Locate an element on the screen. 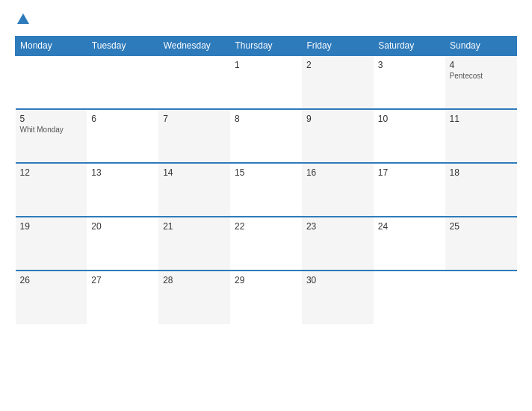 The height and width of the screenshot is (411, 532). calendar-row: 1234Pentecost is located at coordinates (266, 82).